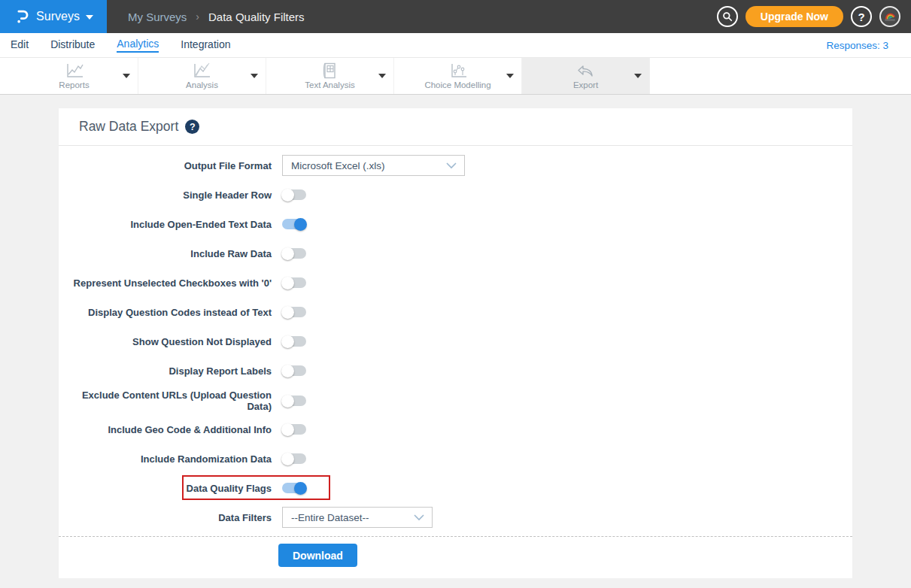  I want to click on responses-count: Responses: 3, so click(858, 45).